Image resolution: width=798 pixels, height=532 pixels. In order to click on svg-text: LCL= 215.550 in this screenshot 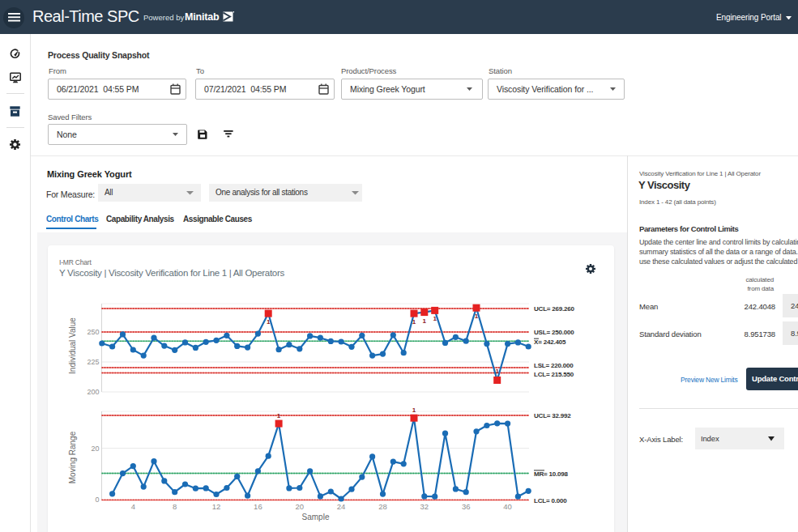, I will do `click(554, 374)`.